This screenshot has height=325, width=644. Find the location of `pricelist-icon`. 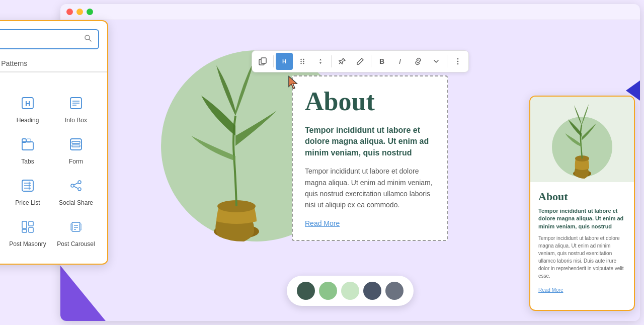

pricelist-icon is located at coordinates (28, 187).